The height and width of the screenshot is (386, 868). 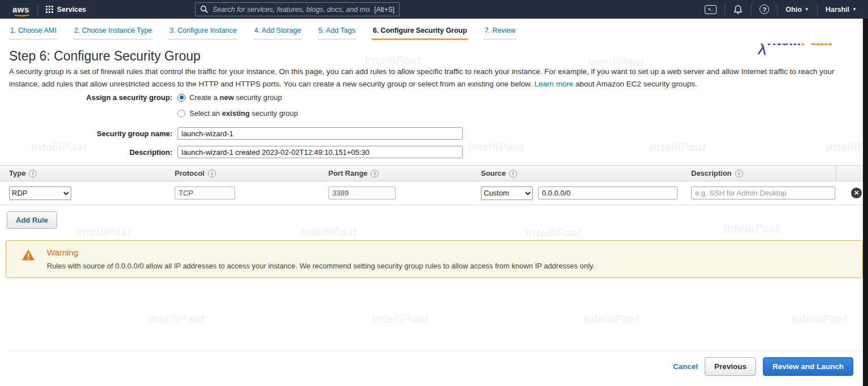 I want to click on tab-review: 7. Review, so click(x=500, y=29).